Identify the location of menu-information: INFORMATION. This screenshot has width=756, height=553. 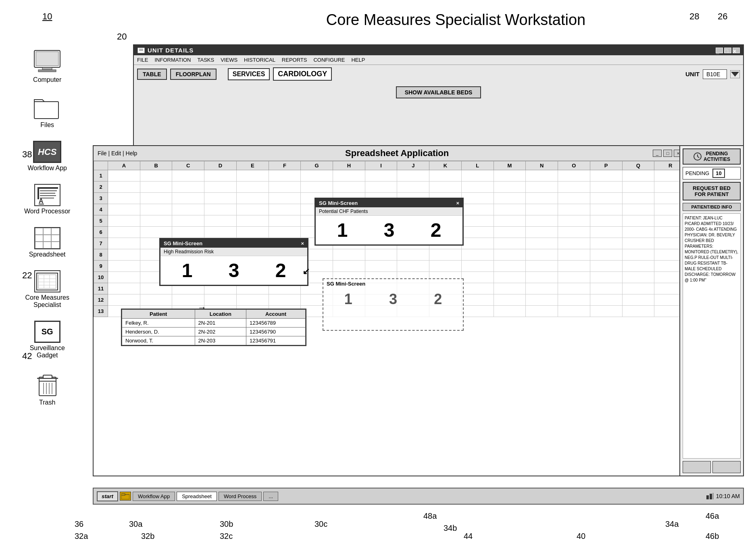
(173, 60).